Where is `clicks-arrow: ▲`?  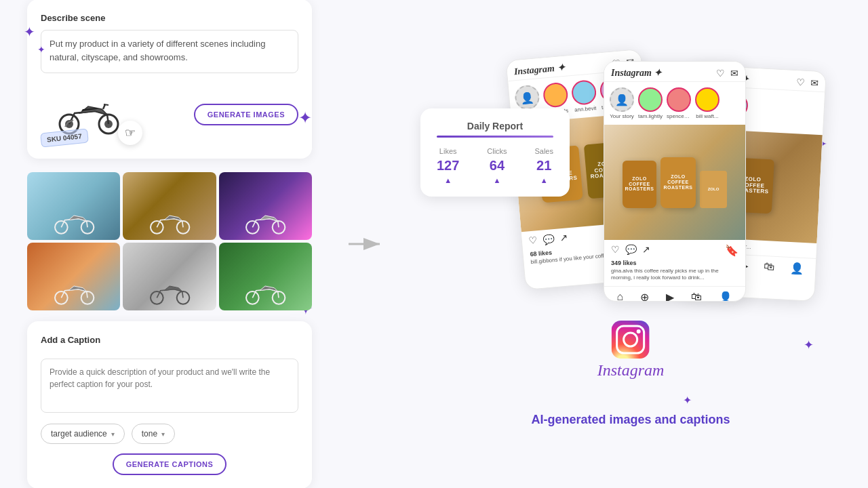 clicks-arrow: ▲ is located at coordinates (496, 180).